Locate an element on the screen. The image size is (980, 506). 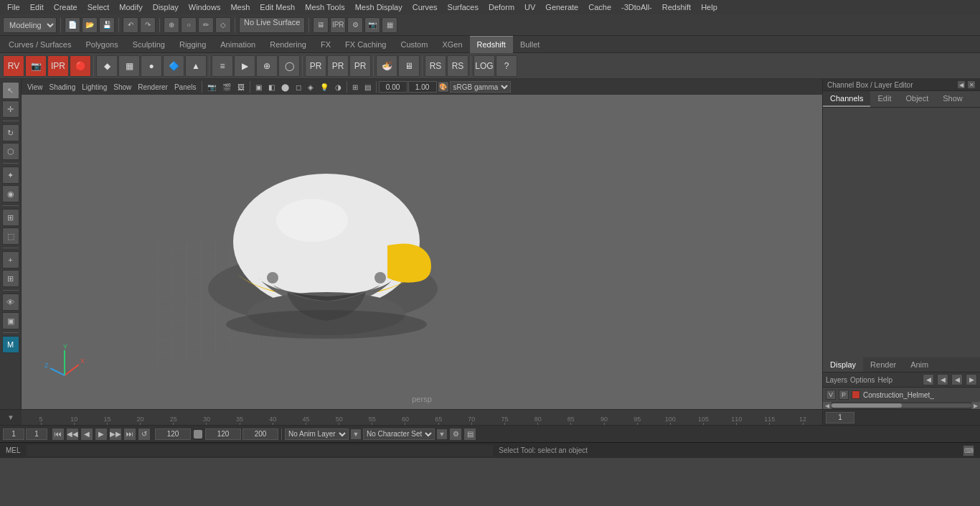
menu-curves: Curves is located at coordinates (425, 7).